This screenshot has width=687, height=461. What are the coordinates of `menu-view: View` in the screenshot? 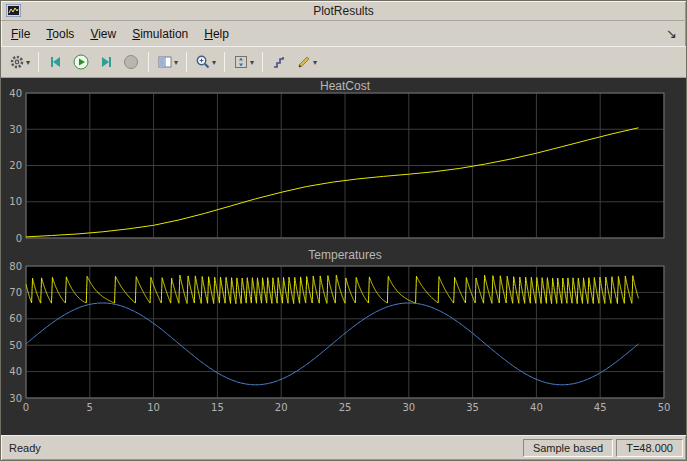 It's located at (103, 34).